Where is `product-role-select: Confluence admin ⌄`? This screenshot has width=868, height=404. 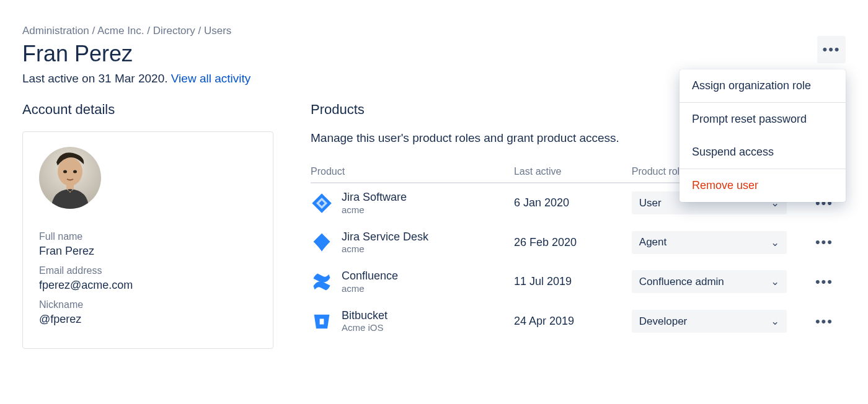
product-role-select: Confluence admin ⌄ is located at coordinates (709, 281).